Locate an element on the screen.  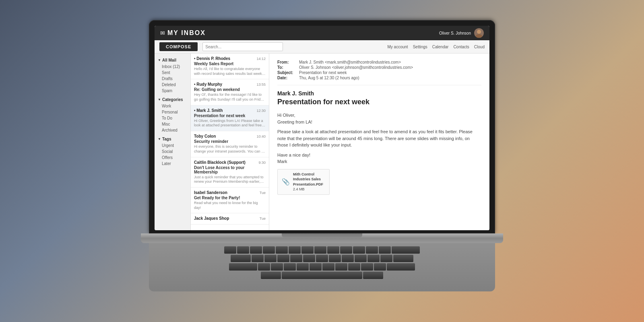
meta-date-label: Date: is located at coordinates (287, 78).